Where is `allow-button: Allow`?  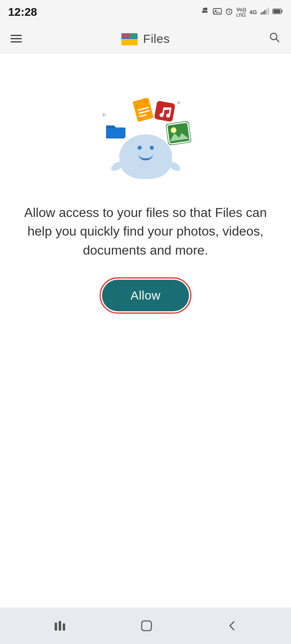 allow-button: Allow is located at coordinates (145, 295).